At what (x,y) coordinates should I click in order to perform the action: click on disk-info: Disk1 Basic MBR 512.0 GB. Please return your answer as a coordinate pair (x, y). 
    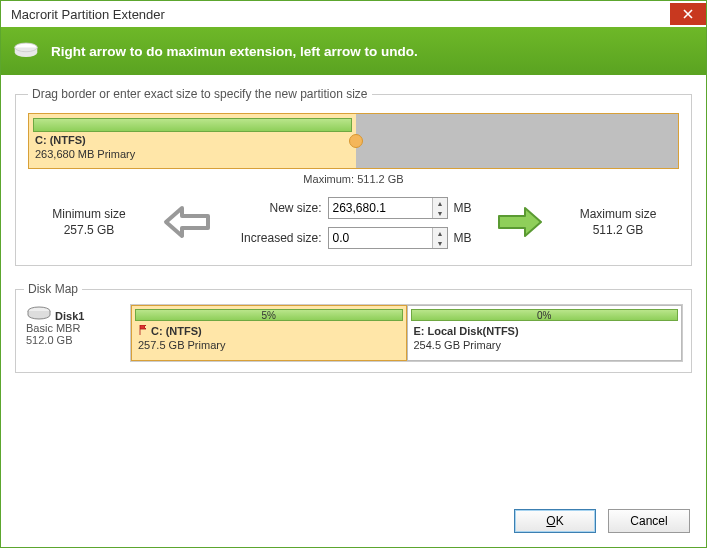
    Looking at the image, I should click on (74, 333).